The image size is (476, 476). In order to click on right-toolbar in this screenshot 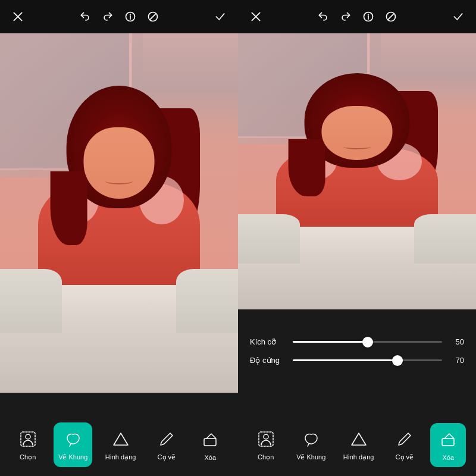, I will do `click(357, 17)`.